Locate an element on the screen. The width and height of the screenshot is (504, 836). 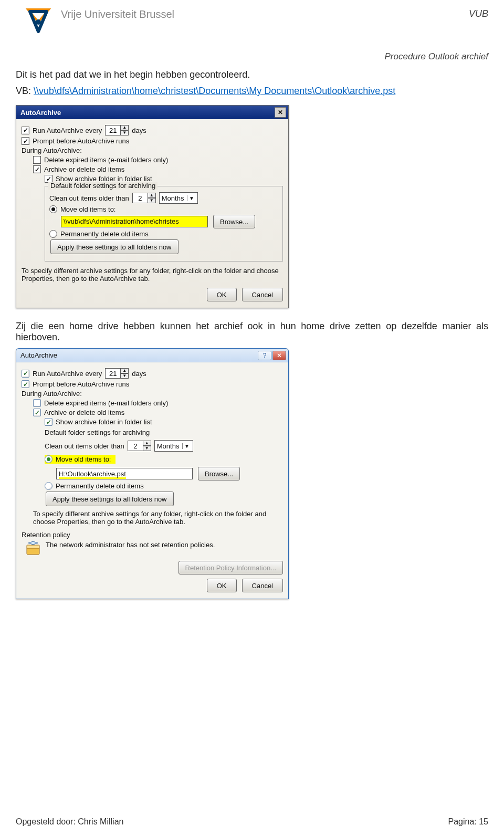
intro-text: Dit is het pad dat we in het begin hebbe… is located at coordinates (252, 75).